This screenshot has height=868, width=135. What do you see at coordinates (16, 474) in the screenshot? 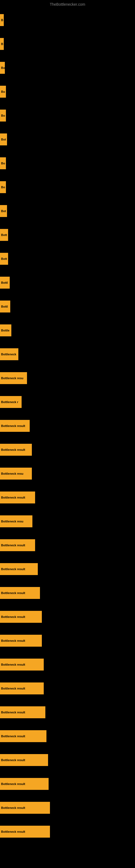
I see `bar-item-20: Bottleneck resu` at bounding box center [16, 474].